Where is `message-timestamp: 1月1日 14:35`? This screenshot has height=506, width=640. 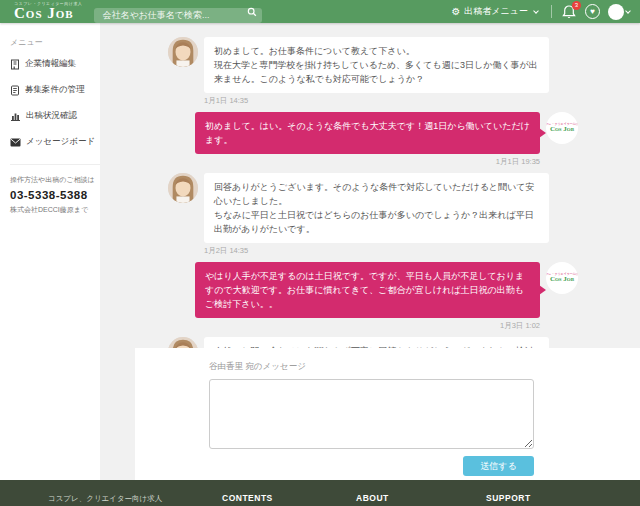 message-timestamp: 1月1日 14:35 is located at coordinates (376, 101).